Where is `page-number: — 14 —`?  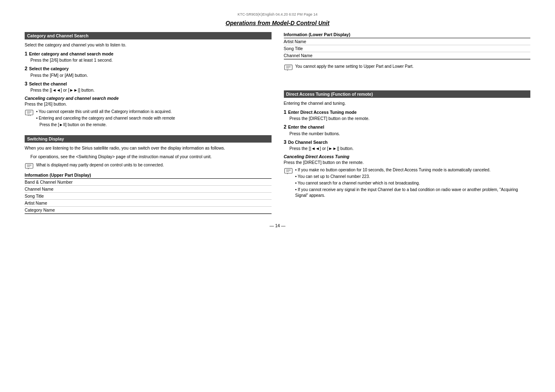
page-number: — 14 — is located at coordinates (278, 226).